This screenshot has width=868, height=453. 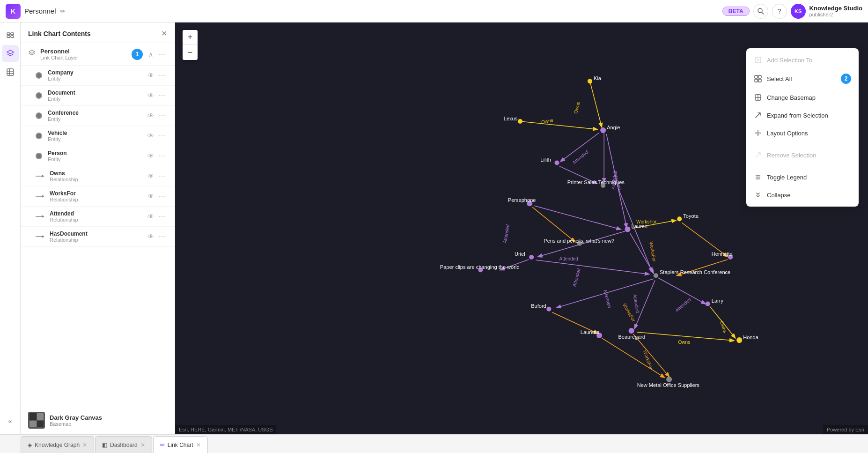 I want to click on select-all-label: Select All, so click(x=802, y=79).